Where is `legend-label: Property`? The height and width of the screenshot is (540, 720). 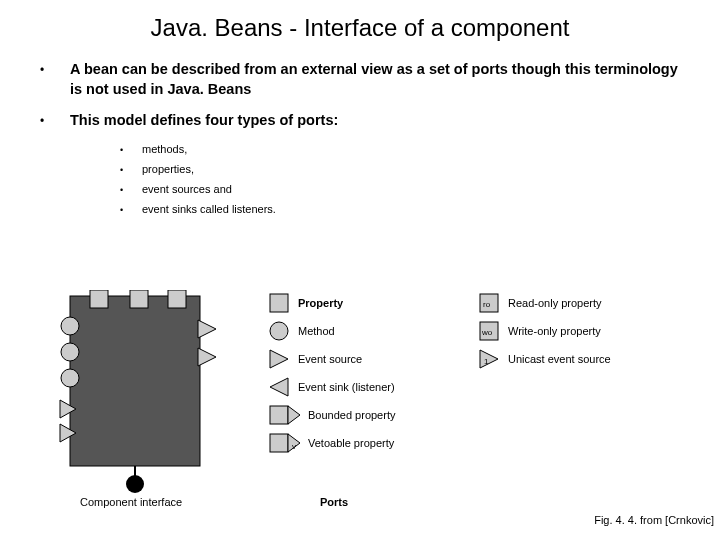 legend-label: Property is located at coordinates (321, 303).